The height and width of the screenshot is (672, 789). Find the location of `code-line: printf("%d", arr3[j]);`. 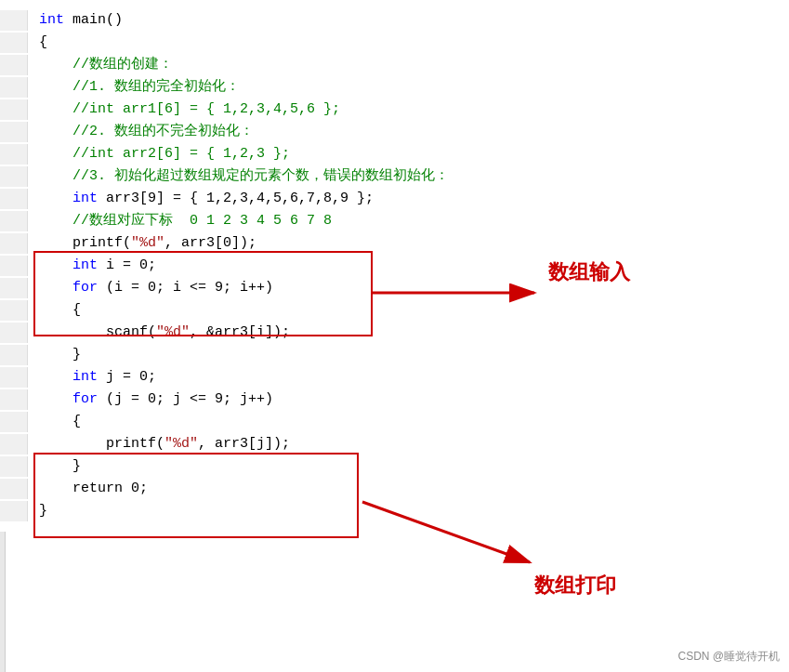

code-line: printf("%d", arr3[j]); is located at coordinates (394, 444).